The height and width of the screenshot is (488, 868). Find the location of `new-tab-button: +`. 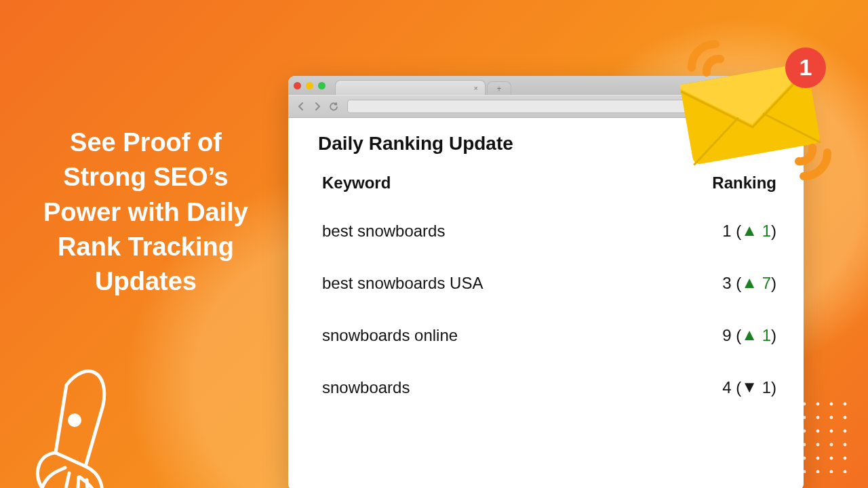

new-tab-button: + is located at coordinates (499, 88).